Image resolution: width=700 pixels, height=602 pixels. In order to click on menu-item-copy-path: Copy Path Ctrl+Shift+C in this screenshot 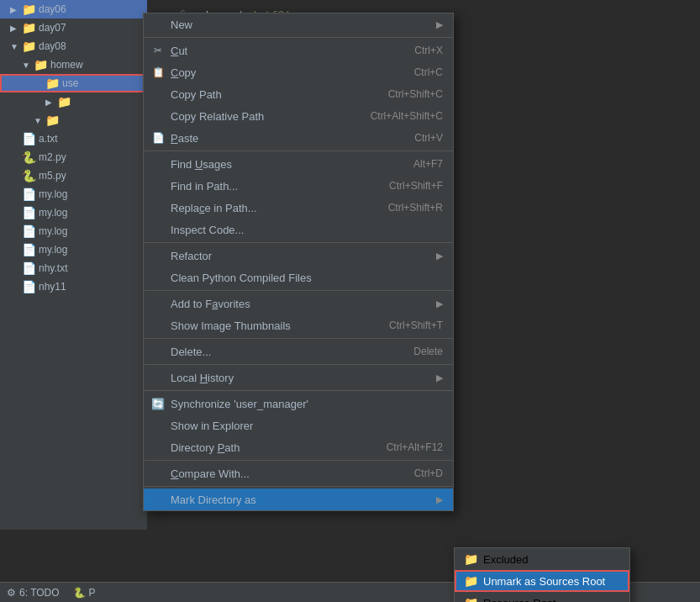, I will do `click(298, 94)`.